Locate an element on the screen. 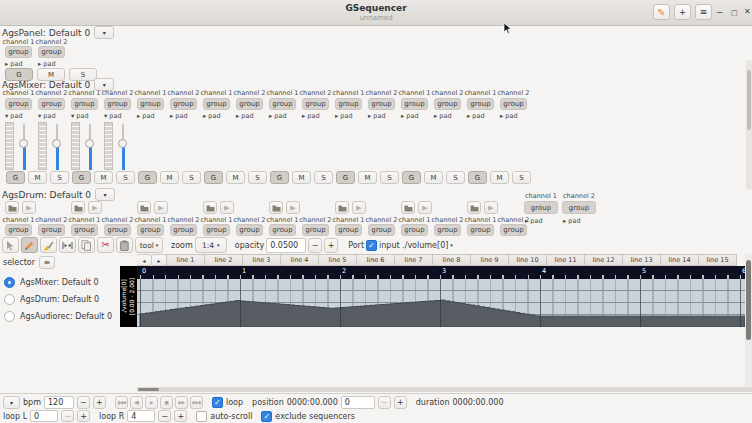 This screenshot has height=423, width=752. line-tab: line 4 is located at coordinates (300, 260).